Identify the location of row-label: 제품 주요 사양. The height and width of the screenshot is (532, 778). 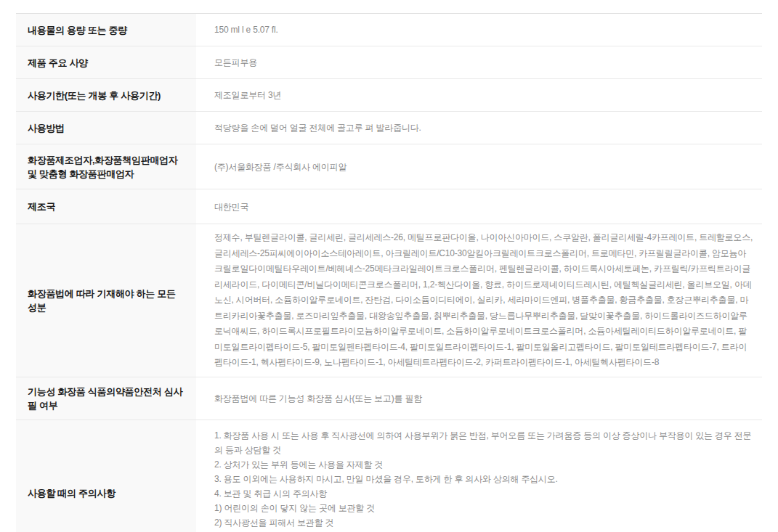
(106, 62).